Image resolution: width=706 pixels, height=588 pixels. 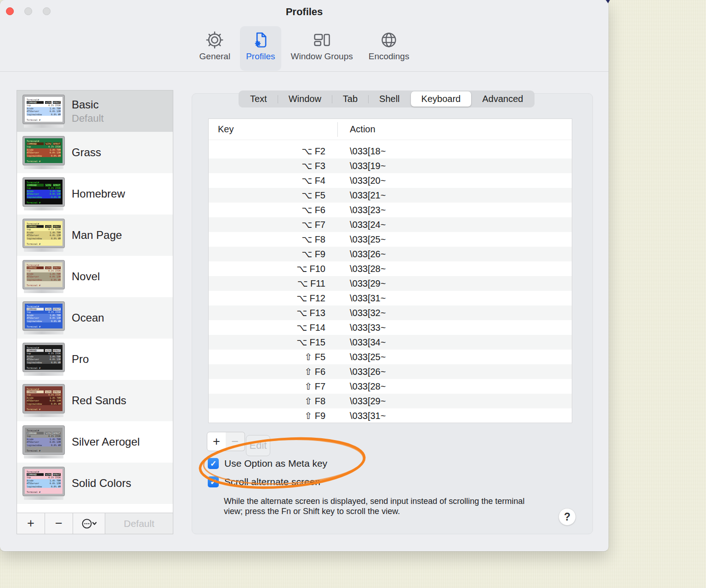 What do you see at coordinates (260, 49) in the screenshot?
I see `toolbar-item-profiles: Profiles` at bounding box center [260, 49].